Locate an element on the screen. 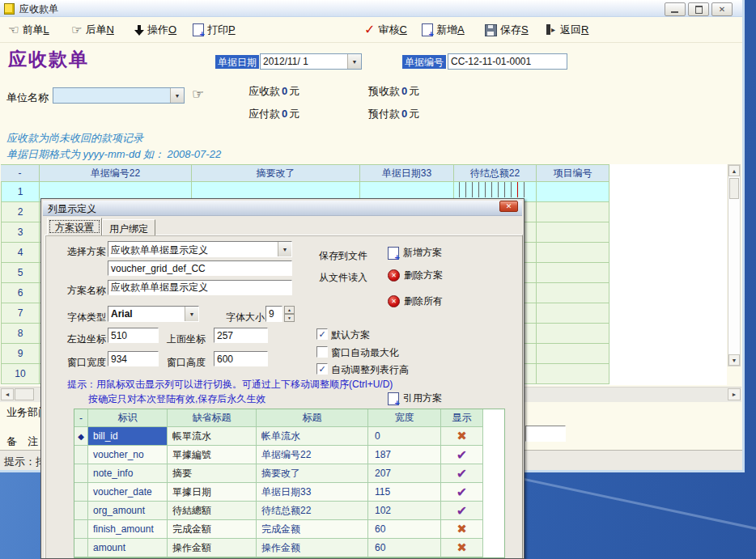 This screenshot has width=756, height=559. col-title-cell: 单据编号22 is located at coordinates (312, 455).